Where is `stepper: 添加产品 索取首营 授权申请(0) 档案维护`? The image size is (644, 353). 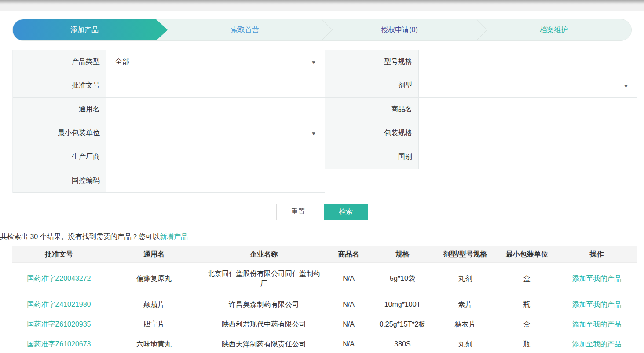
stepper: 添加产品 索取首营 授权申请(0) 档案维护 is located at coordinates (322, 30).